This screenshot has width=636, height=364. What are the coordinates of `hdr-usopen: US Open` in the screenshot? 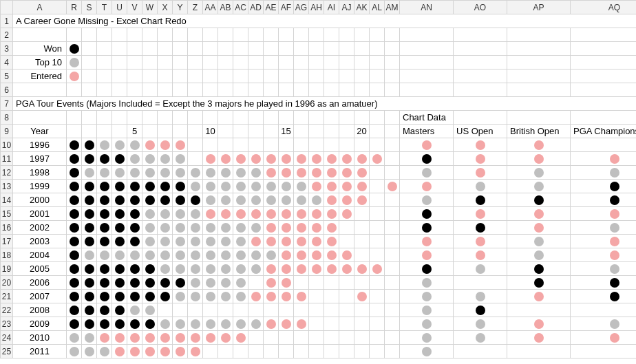 It's located at (480, 131).